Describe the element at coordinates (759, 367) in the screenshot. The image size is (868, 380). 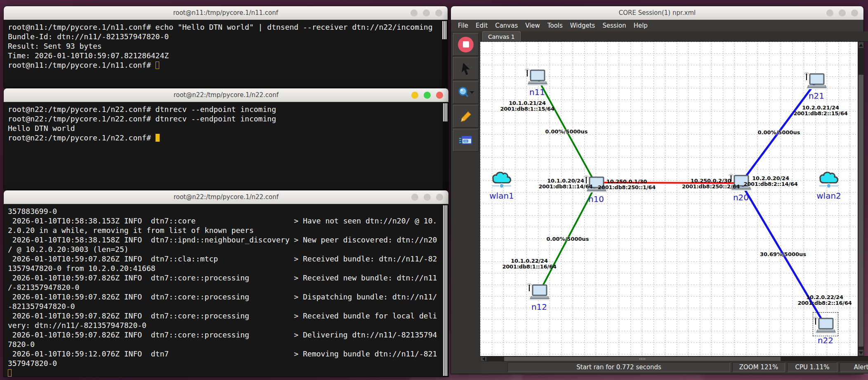
I see `status-zoom: ZOOM 121%` at that location.